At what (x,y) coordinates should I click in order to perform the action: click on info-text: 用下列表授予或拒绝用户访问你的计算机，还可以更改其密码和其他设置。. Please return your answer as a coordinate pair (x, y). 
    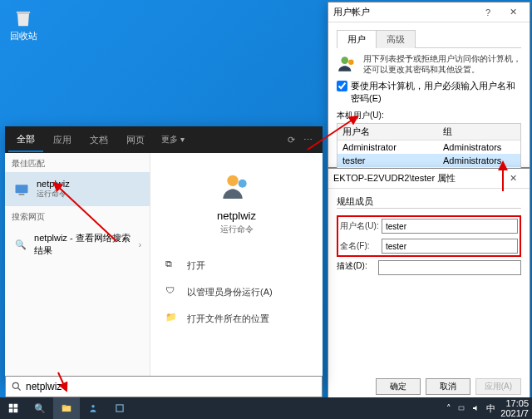
    Looking at the image, I should click on (442, 64).